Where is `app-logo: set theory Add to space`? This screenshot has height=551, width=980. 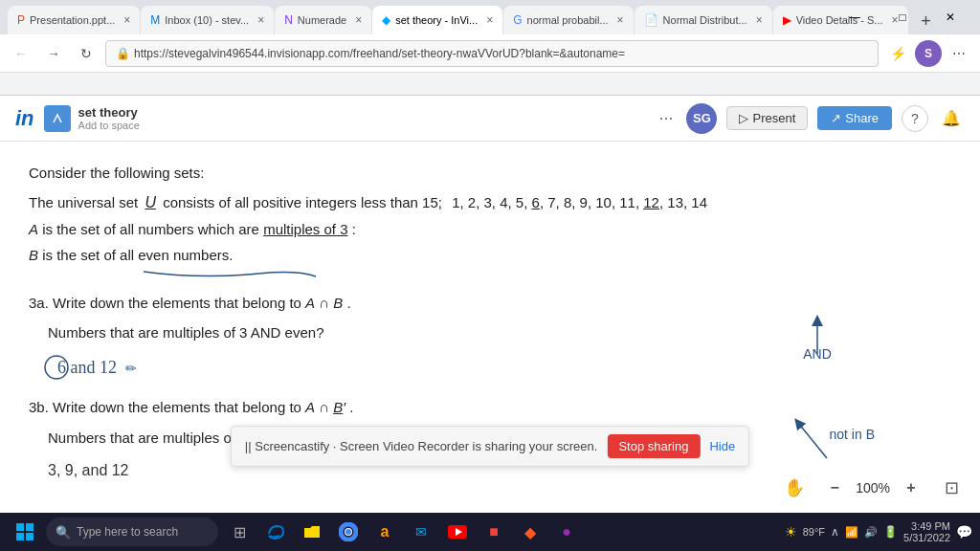 app-logo: set theory Add to space is located at coordinates (92, 119).